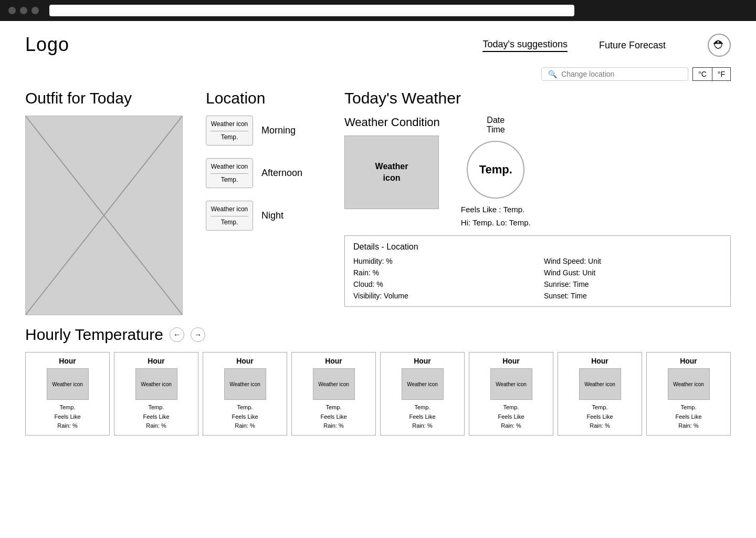 This screenshot has height=538, width=756. What do you see at coordinates (496, 223) in the screenshot?
I see `hi-lo: Hi: Temp. Lo: Temp.` at bounding box center [496, 223].